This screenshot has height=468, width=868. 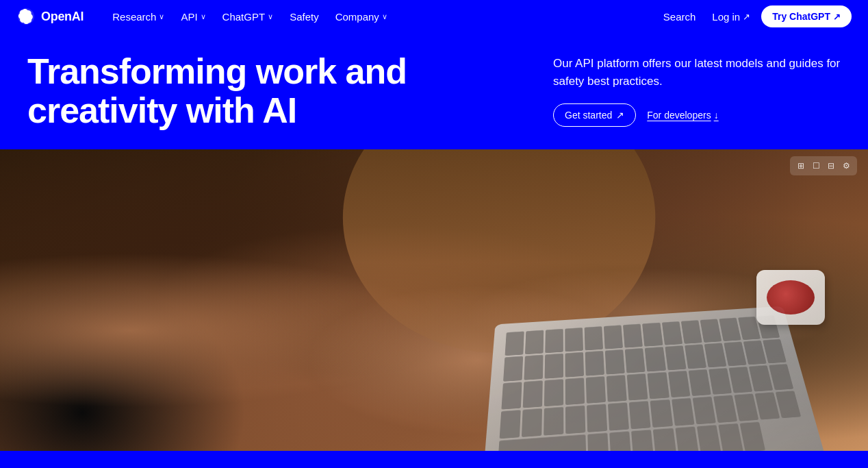 What do you see at coordinates (824, 166) in the screenshot?
I see `image-toolbar: ⊞ ☐ ⊟ ⚙` at bounding box center [824, 166].